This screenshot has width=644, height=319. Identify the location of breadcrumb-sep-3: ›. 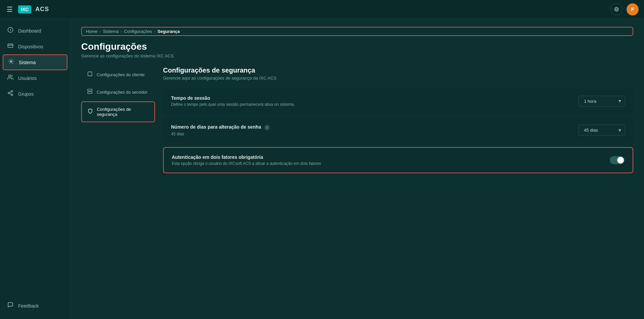
(155, 32).